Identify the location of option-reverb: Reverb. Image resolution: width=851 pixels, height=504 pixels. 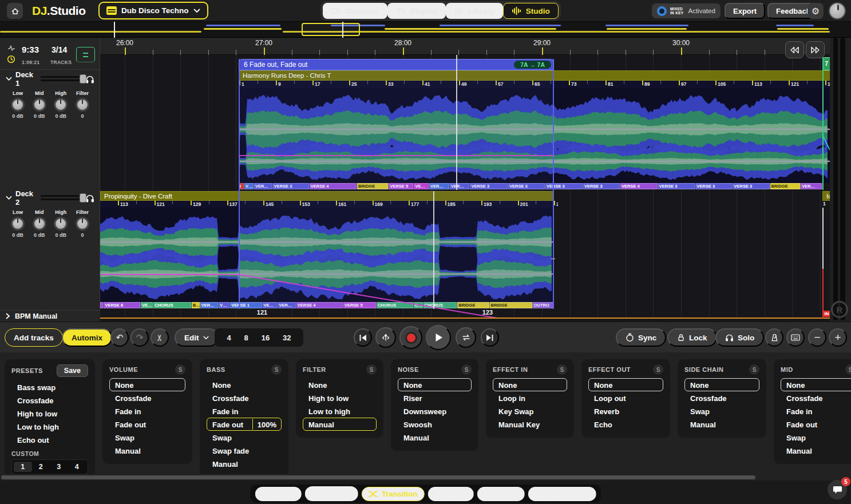
(626, 411).